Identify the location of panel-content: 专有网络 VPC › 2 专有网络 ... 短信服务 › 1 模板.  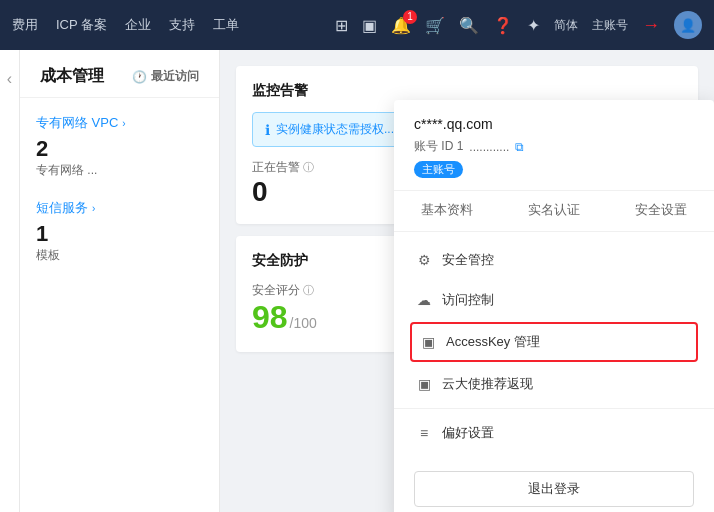
(120, 199).